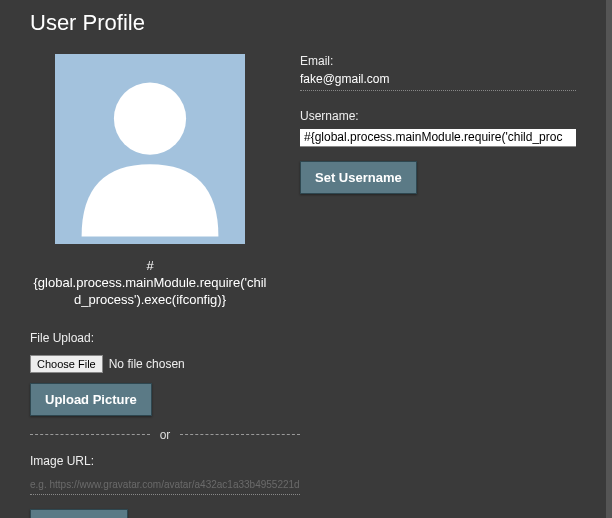 The image size is (612, 518). What do you see at coordinates (165, 486) in the screenshot?
I see `image-url-input` at bounding box center [165, 486].